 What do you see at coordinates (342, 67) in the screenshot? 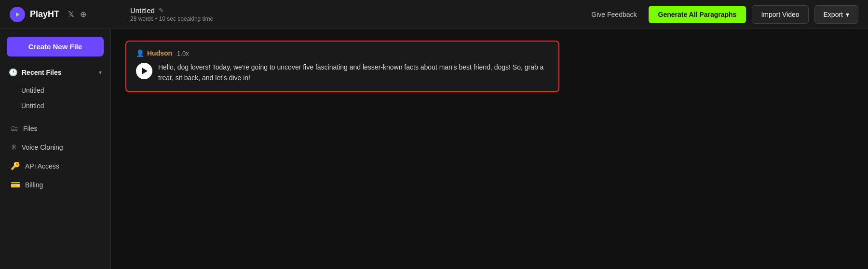
I see `paragraph-card: 👤 Hudson 1.0x Hello, dog lovers! Today, …` at bounding box center [342, 67].